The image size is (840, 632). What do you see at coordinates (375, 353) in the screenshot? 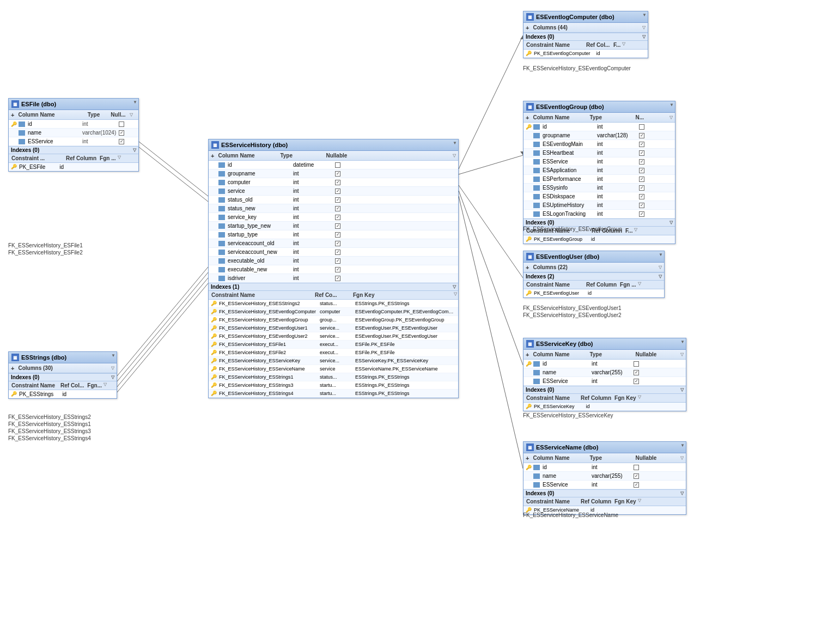
I see `fgn-key: ESFile.PK_ESFile` at bounding box center [375, 353].